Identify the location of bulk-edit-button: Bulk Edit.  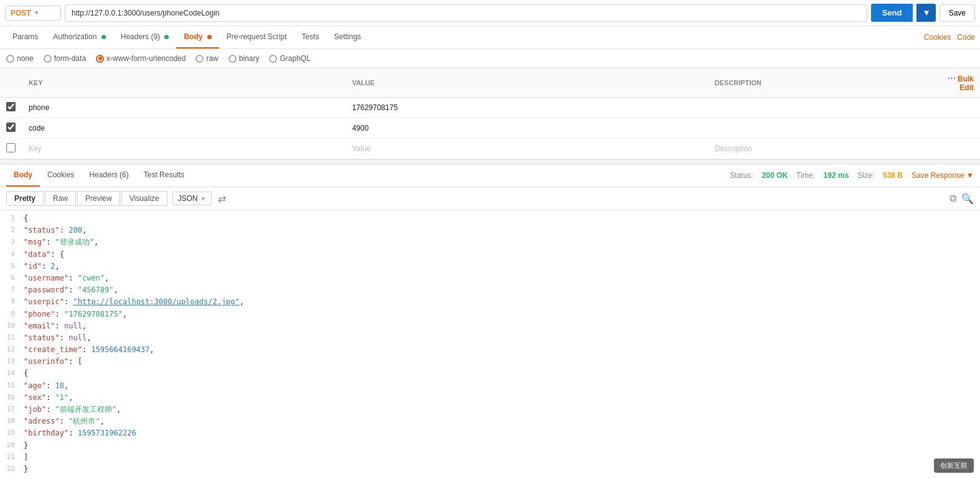
(966, 83).